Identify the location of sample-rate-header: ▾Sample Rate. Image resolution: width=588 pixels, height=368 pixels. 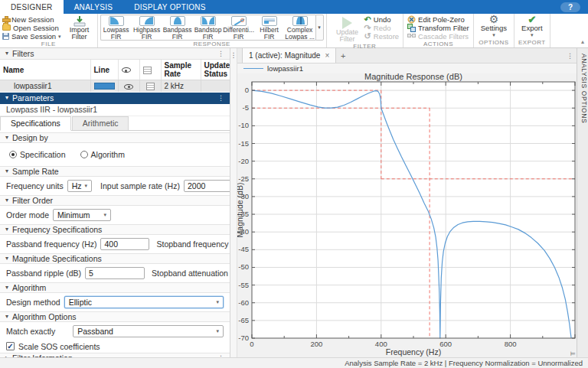
(115, 171).